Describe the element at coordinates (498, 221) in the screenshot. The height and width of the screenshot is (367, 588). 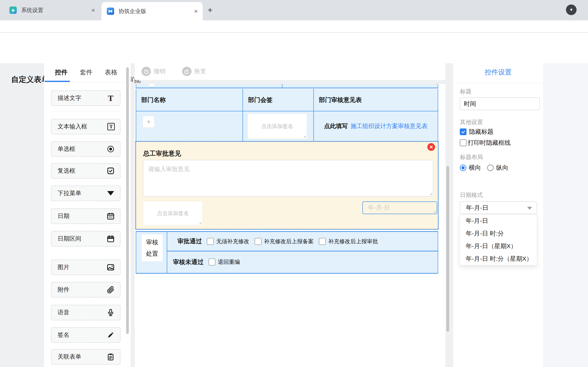
I see `date-format-option-1: 年-月-日` at that location.